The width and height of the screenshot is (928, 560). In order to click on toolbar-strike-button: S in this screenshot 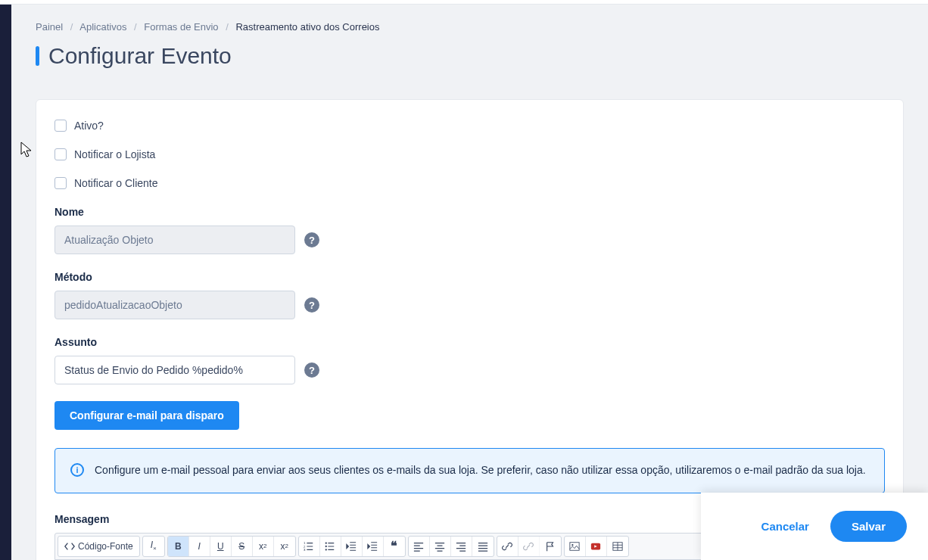, I will do `click(242, 546)`.